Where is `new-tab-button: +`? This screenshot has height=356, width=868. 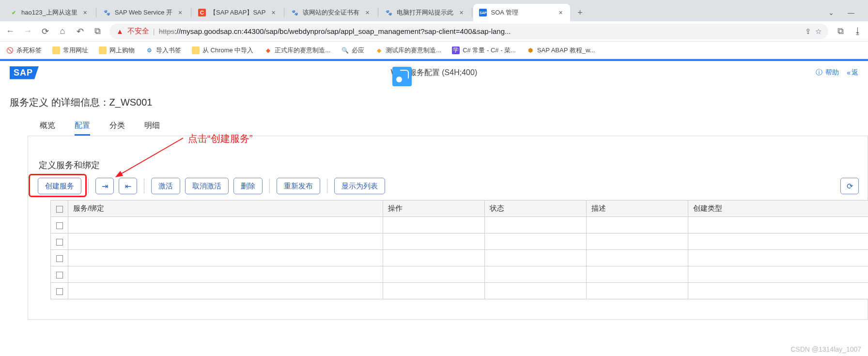
new-tab-button: + is located at coordinates (580, 13).